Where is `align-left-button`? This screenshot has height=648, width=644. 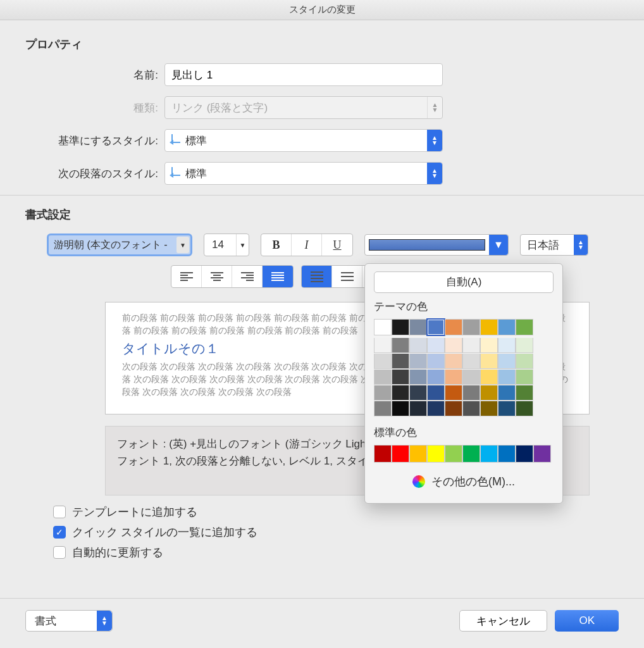 align-left-button is located at coordinates (187, 277).